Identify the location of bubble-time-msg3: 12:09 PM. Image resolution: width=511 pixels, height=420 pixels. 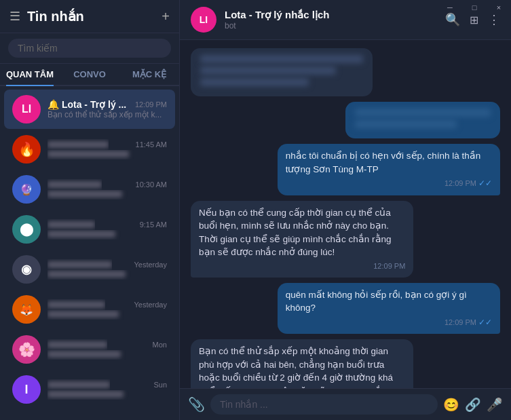
(302, 267).